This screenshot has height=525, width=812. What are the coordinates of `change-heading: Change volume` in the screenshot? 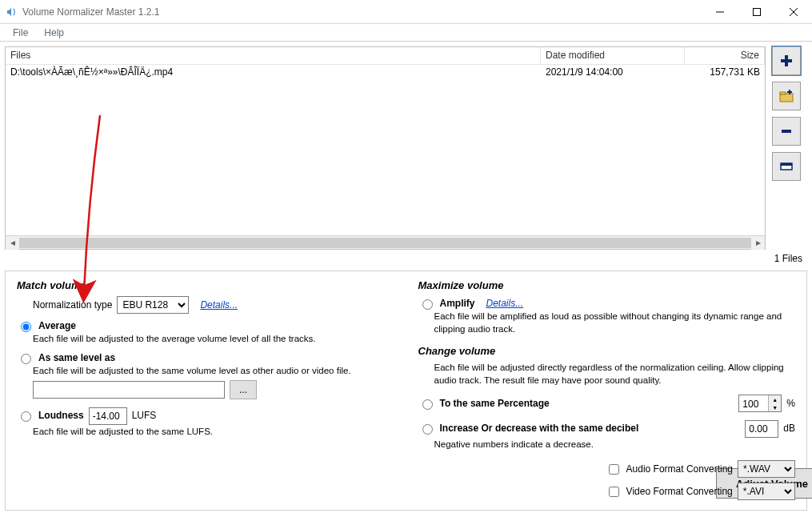 It's located at (607, 351).